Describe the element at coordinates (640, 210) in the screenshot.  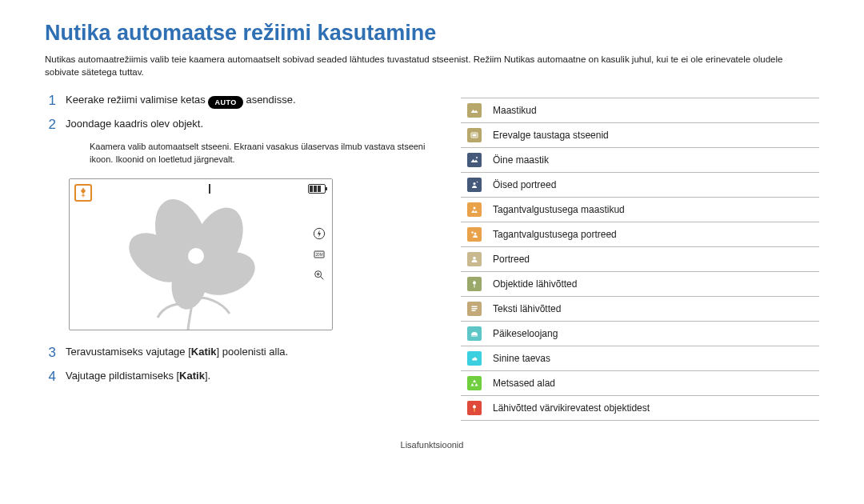
I see `table-row: Tagantvalgustusega maastikud` at that location.